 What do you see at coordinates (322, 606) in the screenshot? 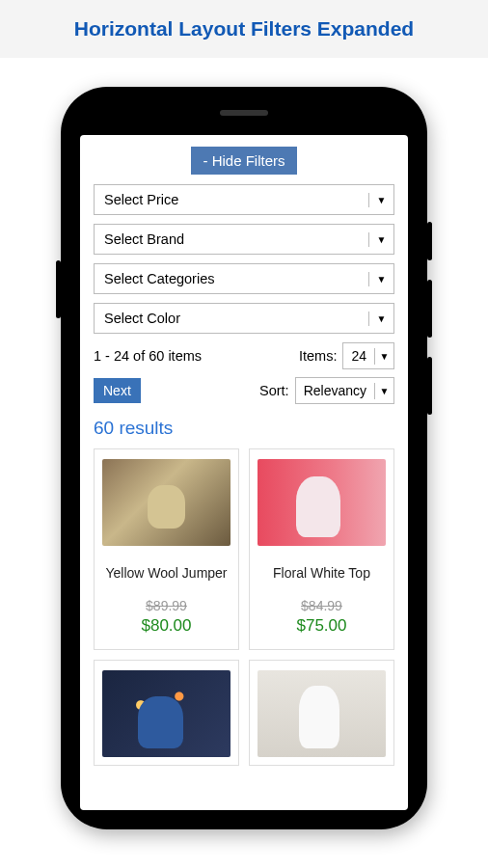
I see `product-old-price: $84.99` at bounding box center [322, 606].